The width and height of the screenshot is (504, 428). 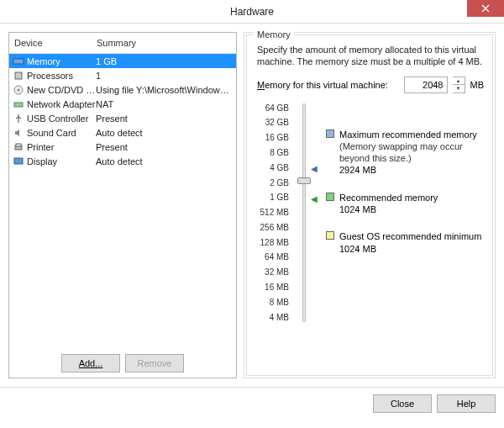 What do you see at coordinates (155, 363) in the screenshot?
I see `remove-button: Remove` at bounding box center [155, 363].